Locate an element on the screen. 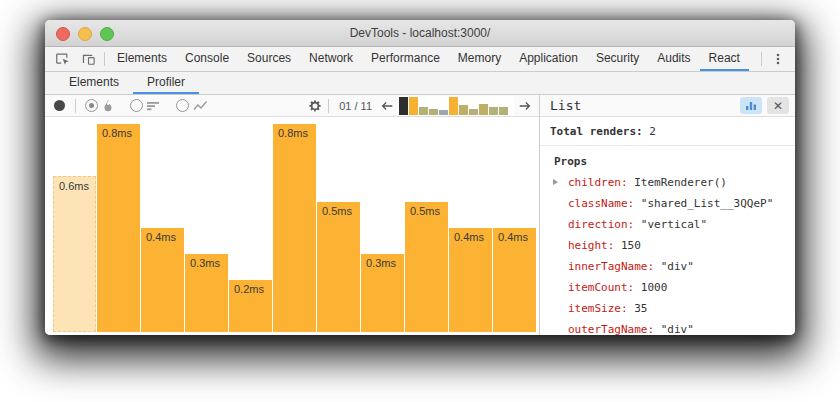 The image size is (840, 402). window-title: DevTools - localhost:3000/ is located at coordinates (420, 33).